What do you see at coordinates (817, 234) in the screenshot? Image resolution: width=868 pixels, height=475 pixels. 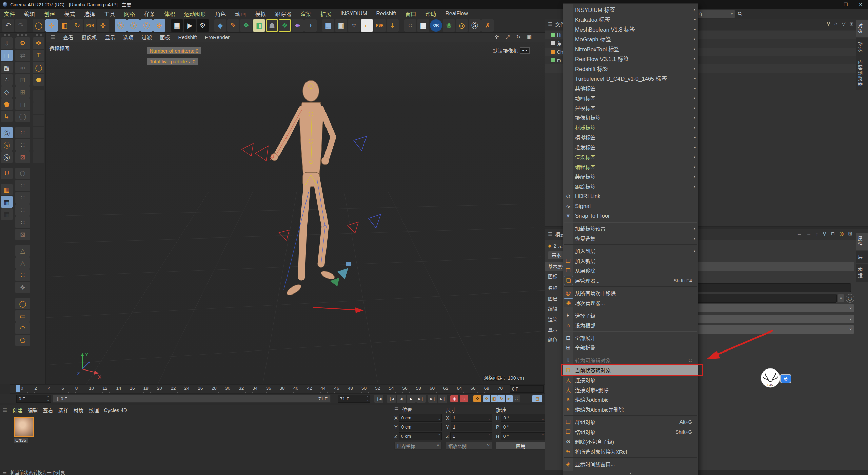 I see `up-icon: ↑` at bounding box center [817, 234].